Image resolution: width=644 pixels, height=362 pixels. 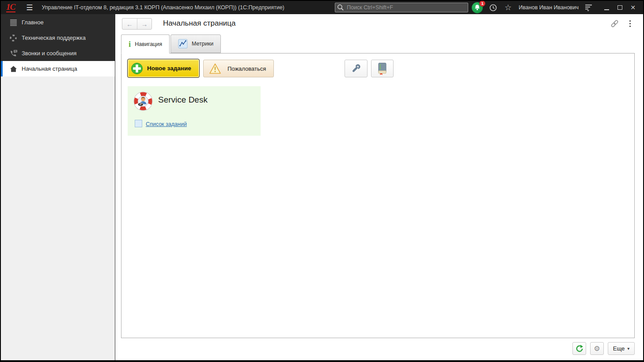 What do you see at coordinates (549, 8) in the screenshot?
I see `current-user-name: Иванов Иван Иванович` at bounding box center [549, 8].